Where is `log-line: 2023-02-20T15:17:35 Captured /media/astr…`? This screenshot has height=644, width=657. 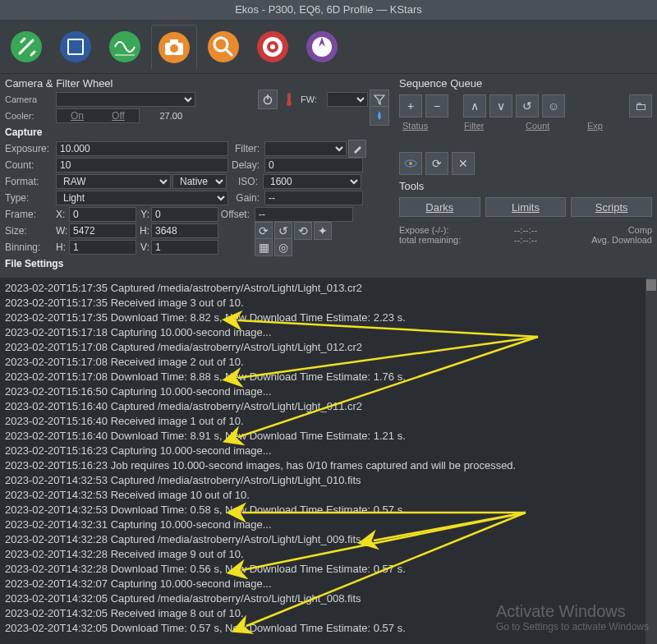 log-line: 2023-02-20T15:17:35 Captured /media/astr… is located at coordinates (328, 288).